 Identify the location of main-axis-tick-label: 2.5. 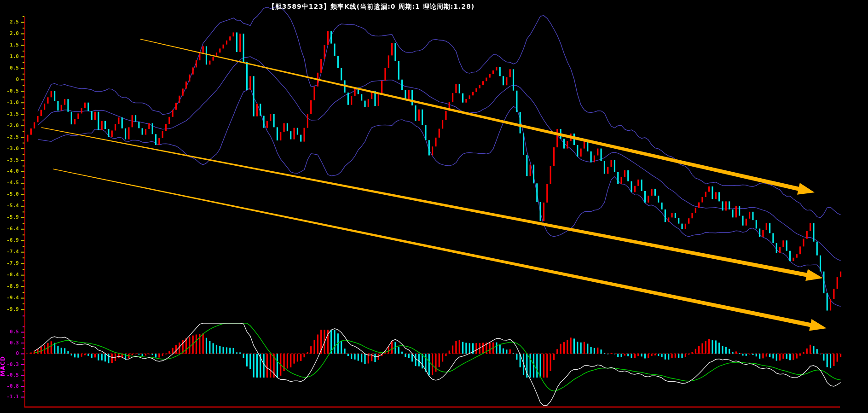
(10, 22).